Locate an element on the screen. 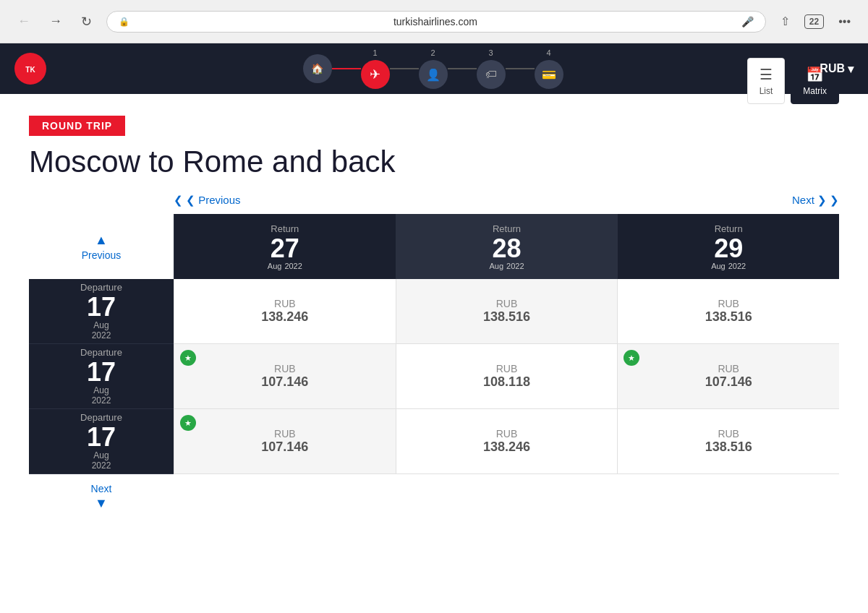 Image resolution: width=868 pixels, height=613 pixels. browser-chrome: ← → ↻ 🔒 turkishairlines.com 🎤 ⇧ 22 ••• is located at coordinates (434, 22).